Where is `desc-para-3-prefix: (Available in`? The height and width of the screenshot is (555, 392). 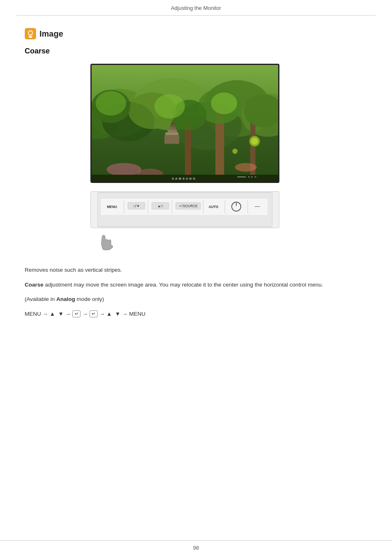 desc-para-3-prefix: (Available in is located at coordinates (40, 299).